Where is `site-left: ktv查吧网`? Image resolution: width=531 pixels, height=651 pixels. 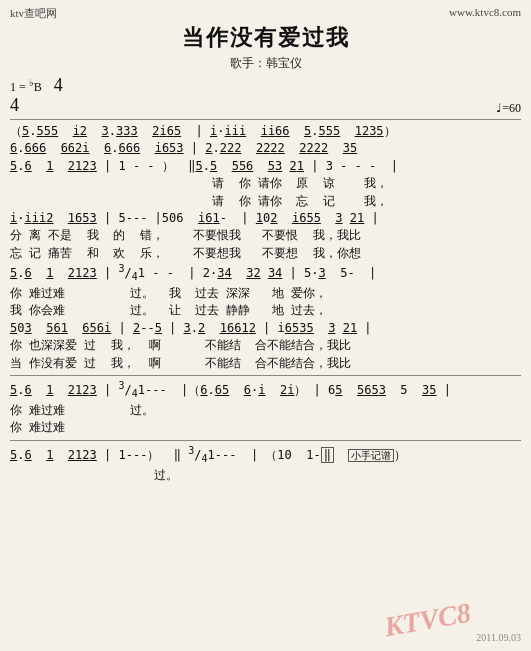 site-left: ktv查吧网 is located at coordinates (34, 14).